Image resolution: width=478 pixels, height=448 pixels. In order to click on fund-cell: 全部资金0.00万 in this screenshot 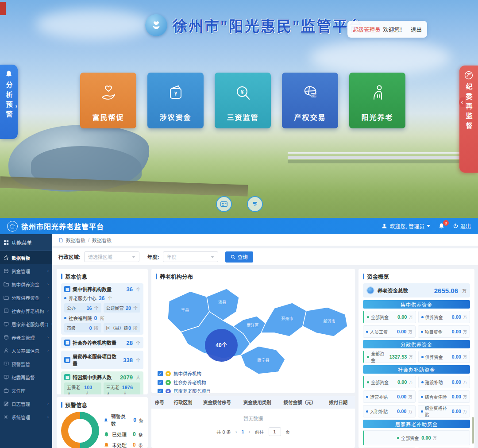, I will do `click(389, 317)`.